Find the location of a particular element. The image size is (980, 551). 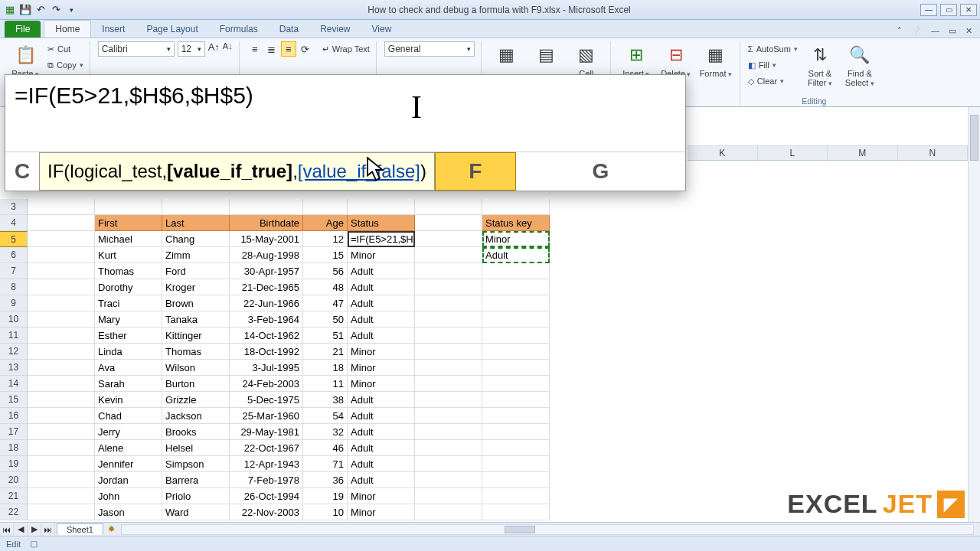

cell-last: Thomas is located at coordinates (196, 352).